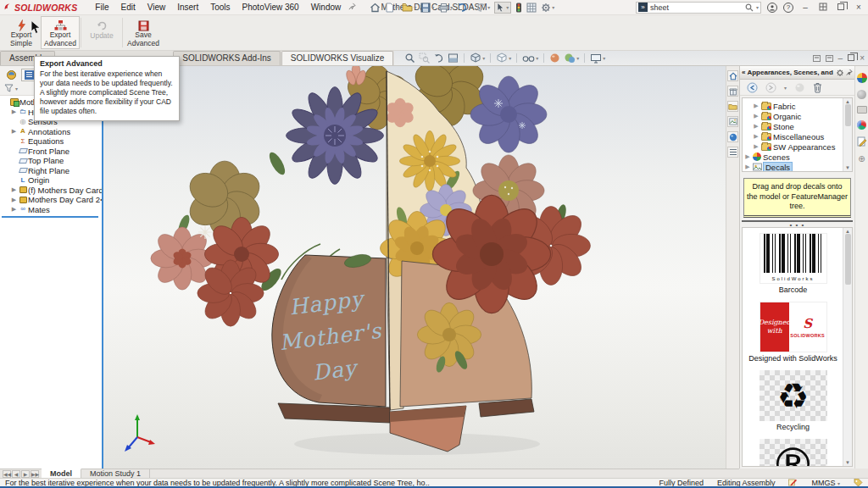 This screenshot has height=488, width=868. Describe the element at coordinates (862, 78) in the screenshot. I see `solidworks-resources-tab-icon` at that location.